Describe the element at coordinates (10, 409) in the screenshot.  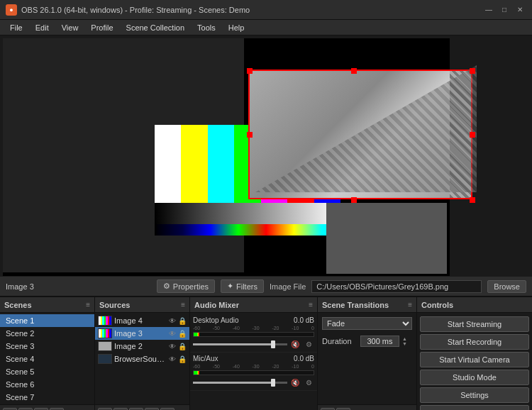
I see `add-scene-button: +` at that location.